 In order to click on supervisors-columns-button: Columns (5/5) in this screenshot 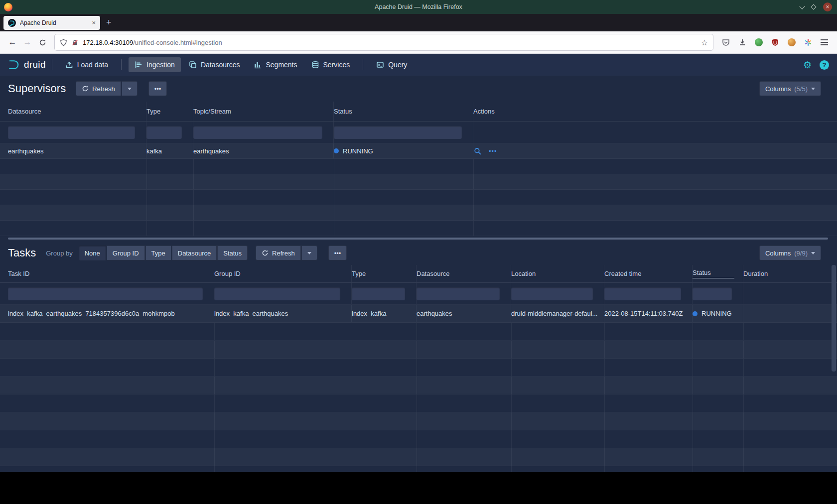, I will do `click(790, 89)`.